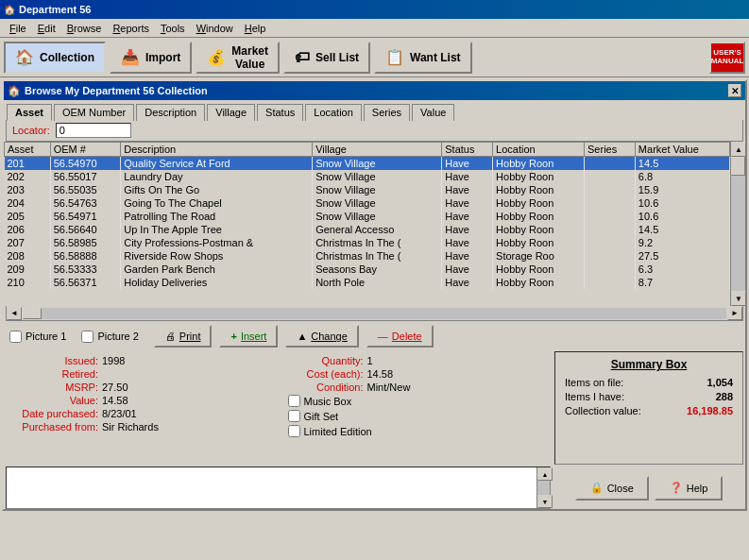  Describe the element at coordinates (735, 314) in the screenshot. I see `scroll-right-button: ►` at that location.